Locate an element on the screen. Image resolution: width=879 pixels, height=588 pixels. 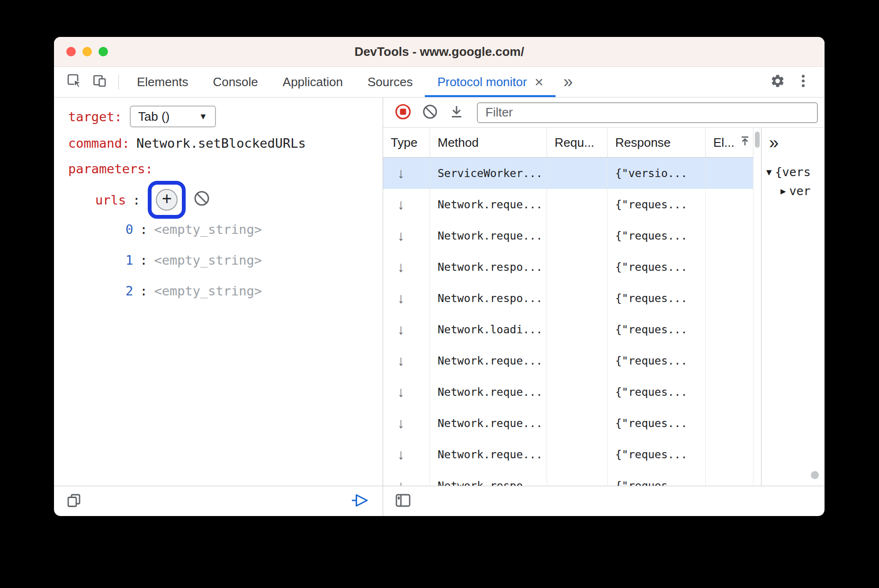
minimize-window-button is located at coordinates (87, 52).